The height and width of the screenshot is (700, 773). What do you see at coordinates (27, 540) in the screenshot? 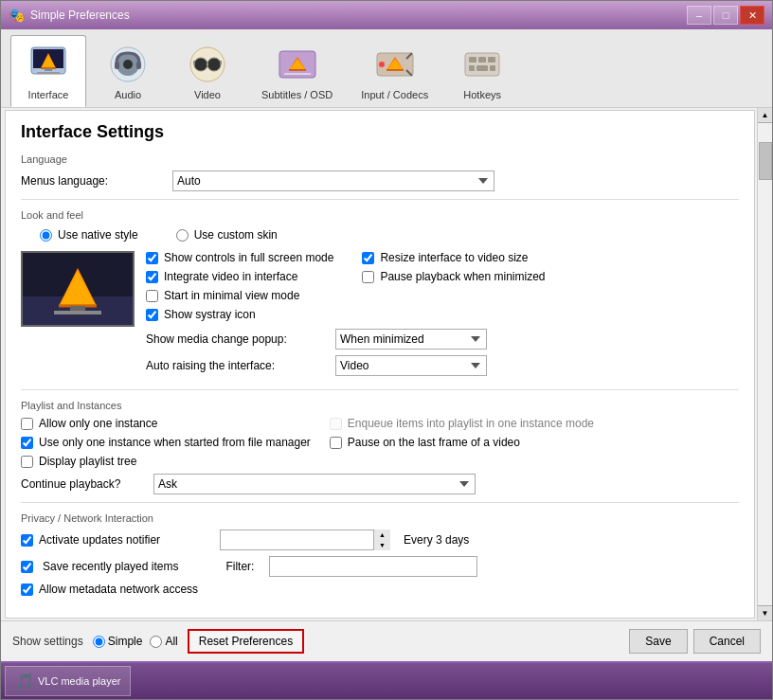
I see `updates-check` at bounding box center [27, 540].